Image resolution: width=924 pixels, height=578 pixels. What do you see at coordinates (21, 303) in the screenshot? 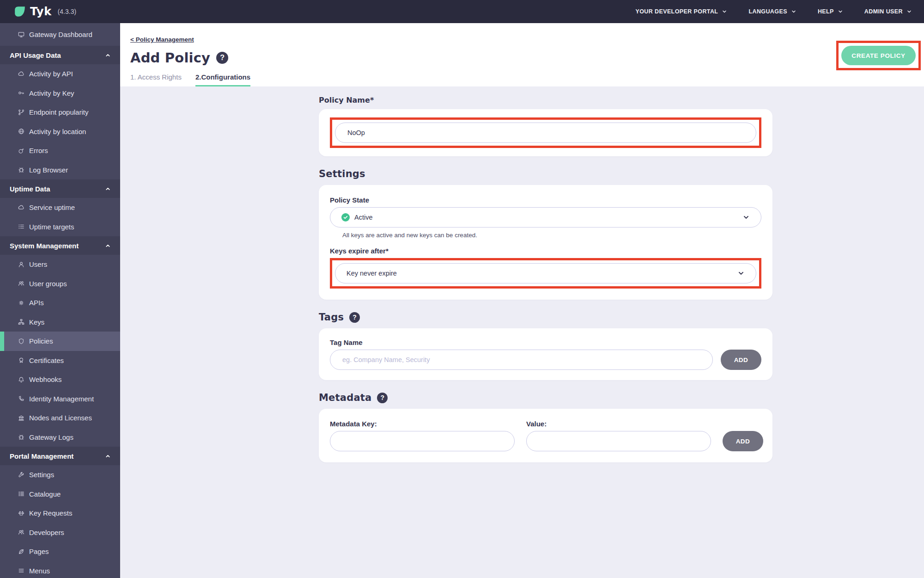
I see `cogs-icon` at bounding box center [21, 303].